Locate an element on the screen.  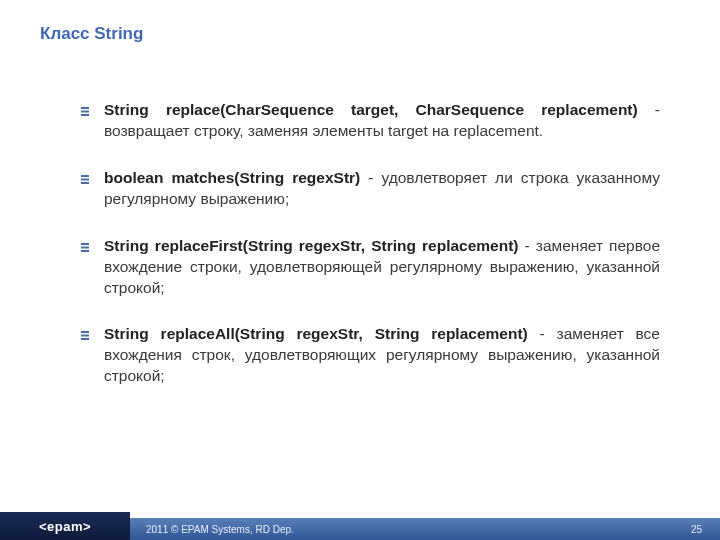
list-item: String replace(CharSequence target, Char… is located at coordinates (370, 121).